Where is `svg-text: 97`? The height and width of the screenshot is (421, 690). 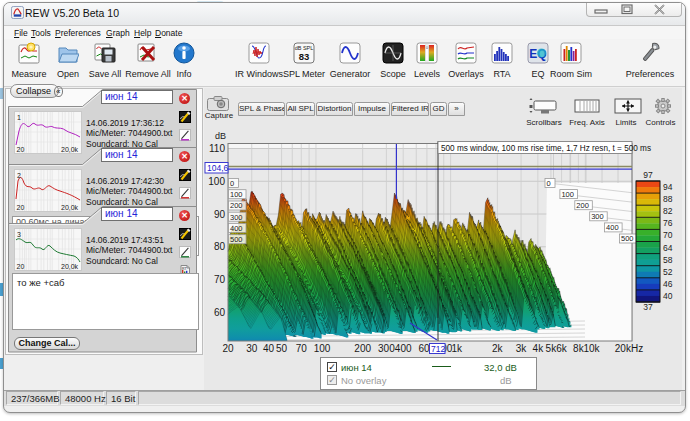 svg-text: 97 is located at coordinates (648, 175).